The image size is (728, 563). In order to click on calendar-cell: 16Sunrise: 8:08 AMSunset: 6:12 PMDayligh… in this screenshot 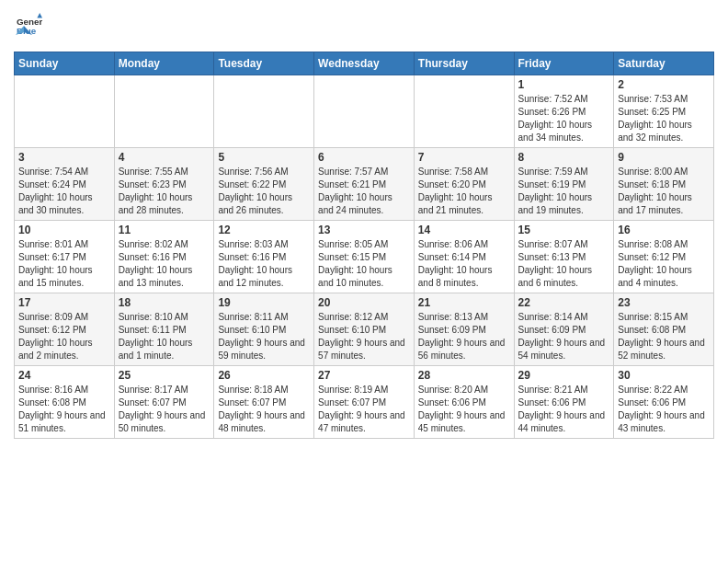, I will do `click(664, 258)`.